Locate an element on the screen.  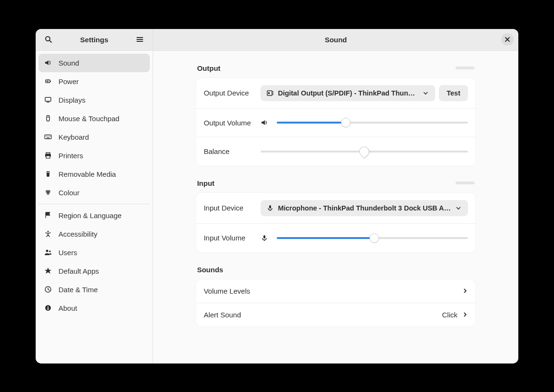
sidebar-item-label: Printers is located at coordinates (71, 156).